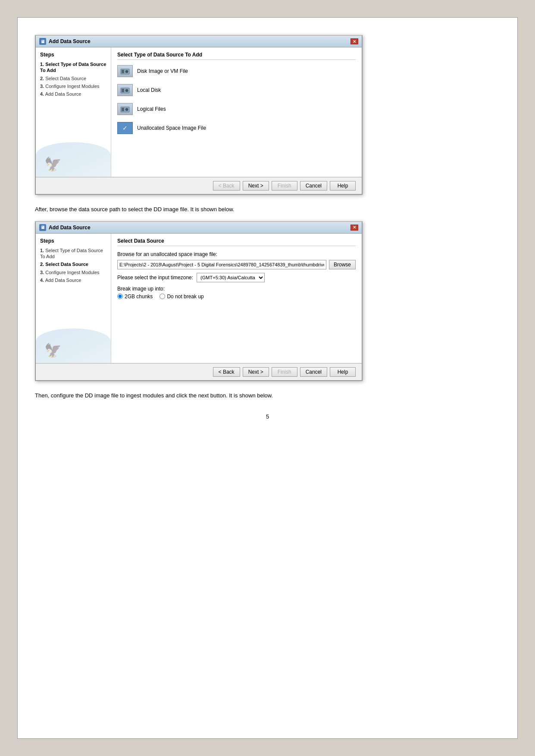  What do you see at coordinates (236, 278) in the screenshot?
I see `timezone-row: Please select the input timezone: (GMT+5…` at bounding box center [236, 278].